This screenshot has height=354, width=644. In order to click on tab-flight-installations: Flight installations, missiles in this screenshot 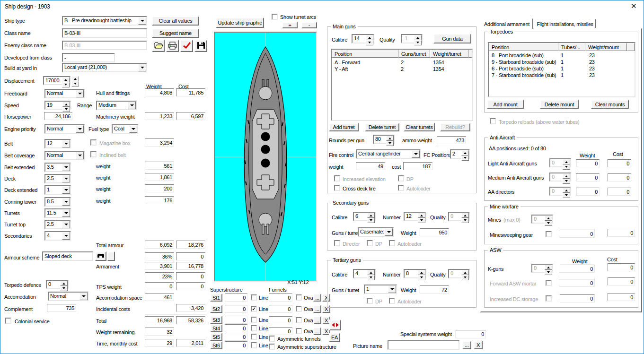, I will do `click(565, 24)`.